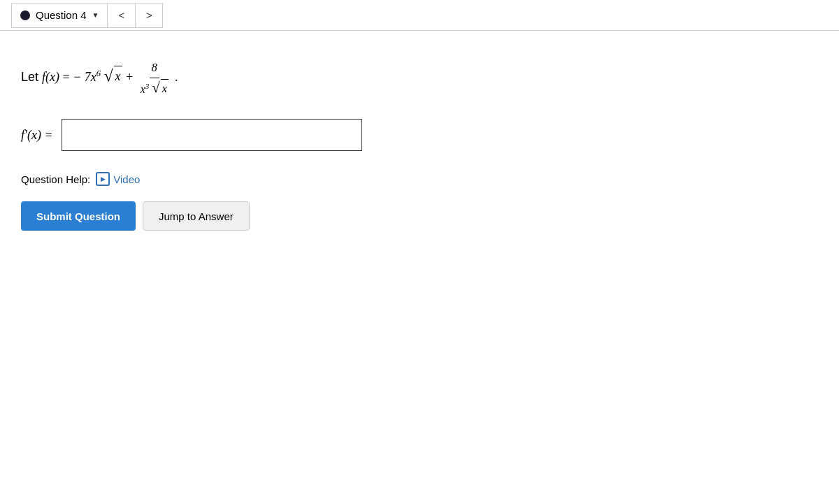 This screenshot has width=839, height=504. What do you see at coordinates (31, 77) in the screenshot?
I see `let-text: Let` at bounding box center [31, 77].